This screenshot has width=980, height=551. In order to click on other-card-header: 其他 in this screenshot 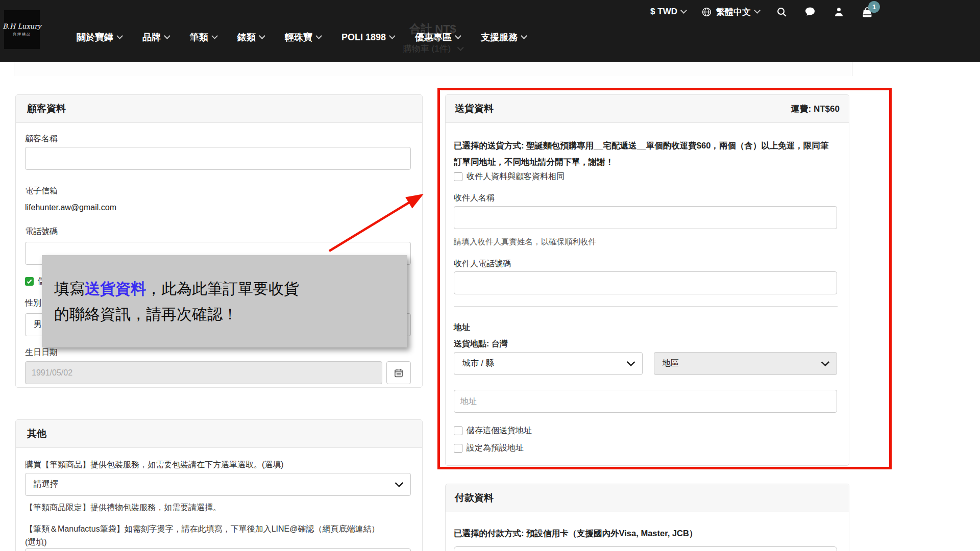, I will do `click(219, 434)`.